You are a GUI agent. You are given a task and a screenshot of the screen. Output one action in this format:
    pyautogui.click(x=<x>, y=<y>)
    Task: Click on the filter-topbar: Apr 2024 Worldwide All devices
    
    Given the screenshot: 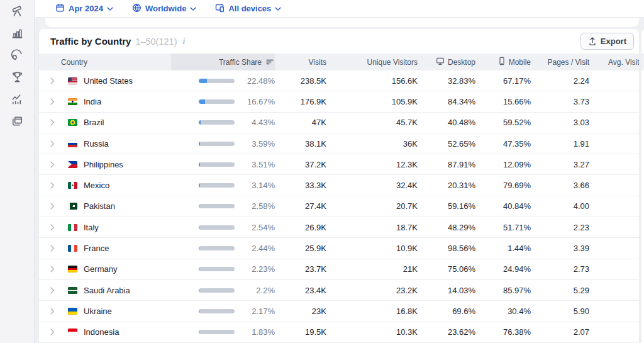 What is the action you would take?
    pyautogui.click(x=340, y=9)
    